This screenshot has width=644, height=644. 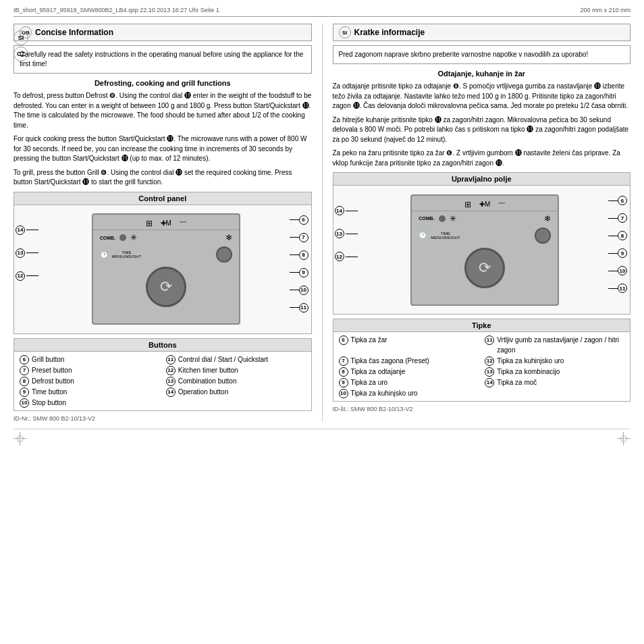 What do you see at coordinates (163, 375) in the screenshot?
I see `english-buttons-section: Buttons 6 Grill button 11 Control dial /…` at bounding box center [163, 375].